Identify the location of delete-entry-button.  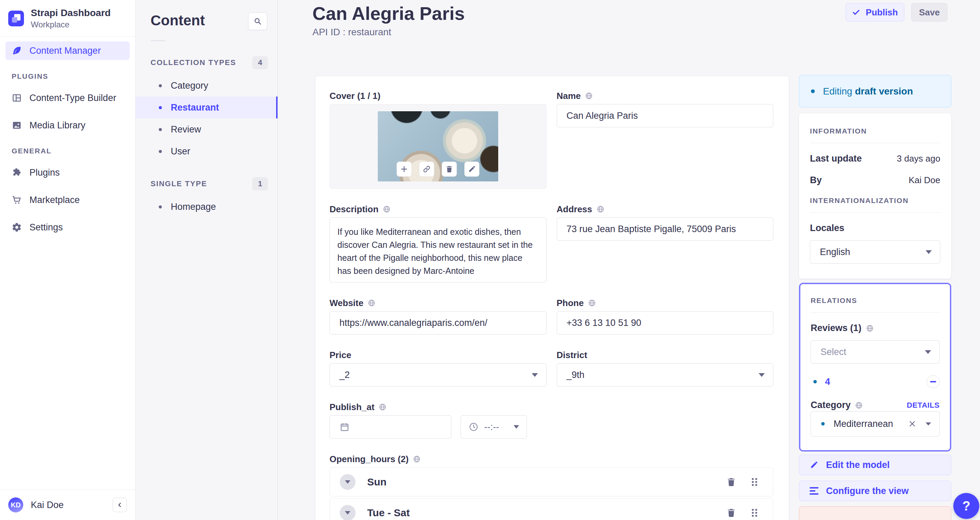
(875, 513).